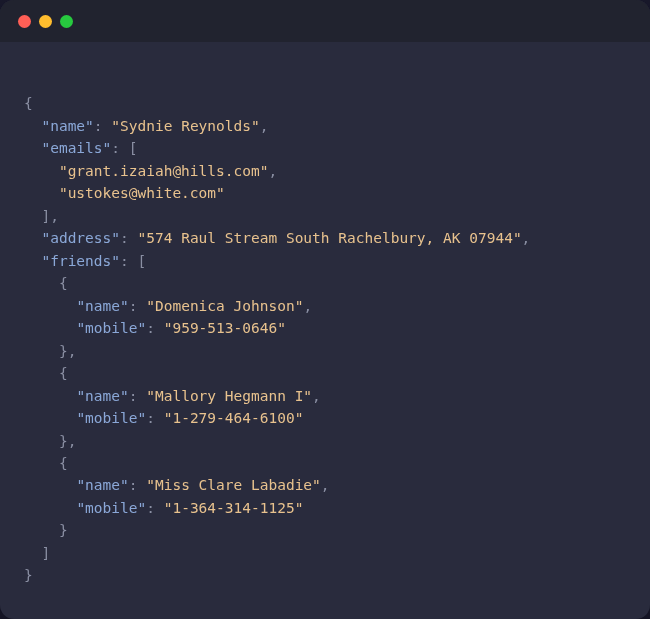 This screenshot has width=650, height=619. What do you see at coordinates (330, 238) in the screenshot?
I see `json-string: "574 Raul Stream South Rachelbury, AK 07…` at bounding box center [330, 238].